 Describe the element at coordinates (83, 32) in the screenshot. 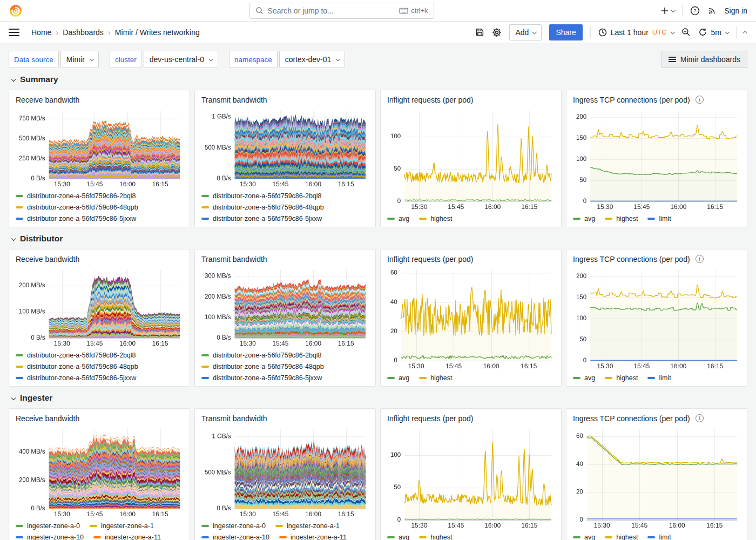

I see `breadcrumb-dashboards: Dashboards` at that location.